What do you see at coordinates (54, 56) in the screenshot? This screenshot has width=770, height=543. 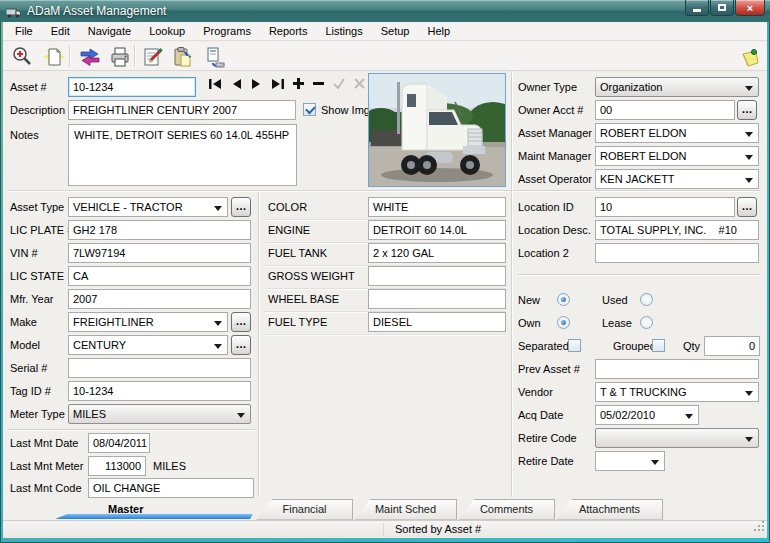 I see `new-record-icon` at bounding box center [54, 56].